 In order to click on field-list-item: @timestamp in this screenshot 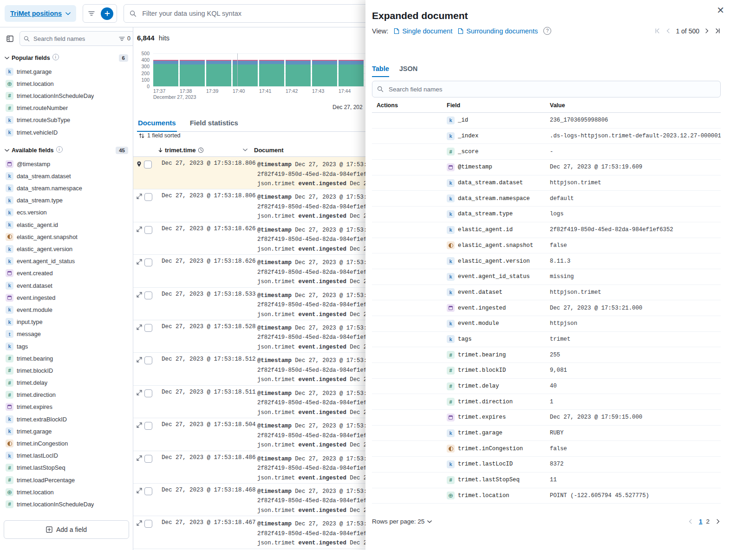, I will do `click(66, 164)`.